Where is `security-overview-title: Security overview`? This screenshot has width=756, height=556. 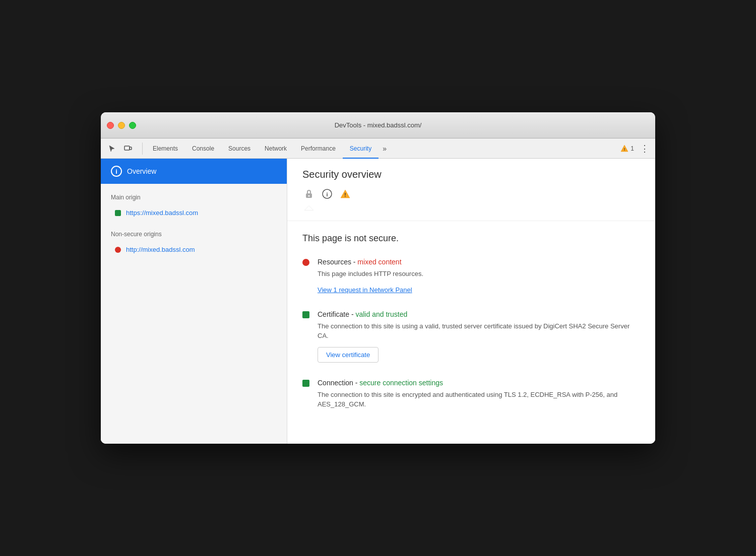
security-overview-title: Security overview is located at coordinates (471, 174).